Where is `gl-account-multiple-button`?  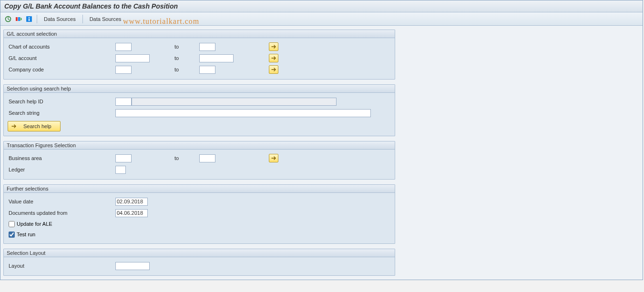 gl-account-multiple-button is located at coordinates (274, 58).